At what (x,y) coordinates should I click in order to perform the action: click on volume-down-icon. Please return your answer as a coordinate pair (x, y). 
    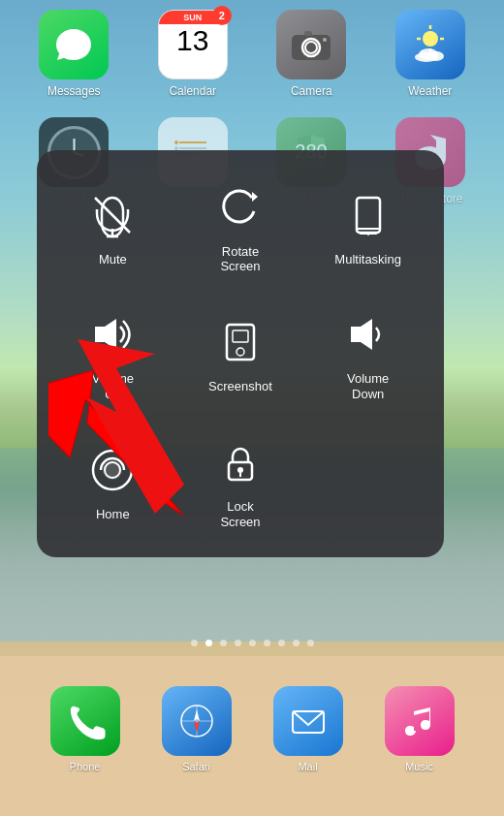
    Looking at the image, I should click on (368, 334).